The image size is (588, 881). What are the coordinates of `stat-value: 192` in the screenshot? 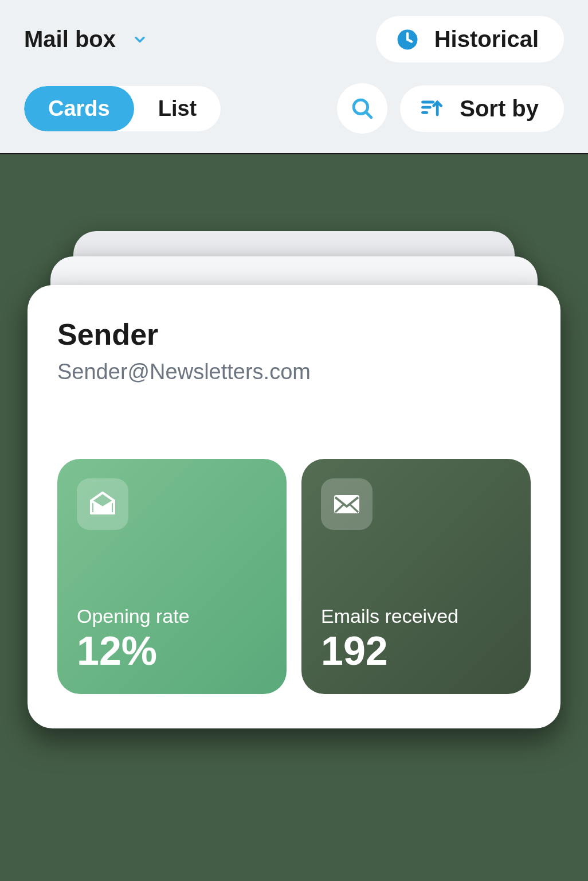 It's located at (416, 651).